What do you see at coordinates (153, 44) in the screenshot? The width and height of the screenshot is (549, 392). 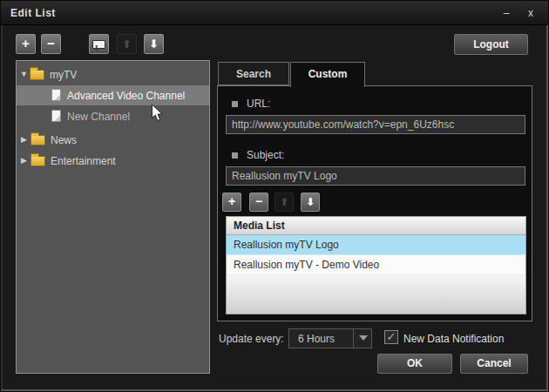 I see `move-down-button: ⬇` at bounding box center [153, 44].